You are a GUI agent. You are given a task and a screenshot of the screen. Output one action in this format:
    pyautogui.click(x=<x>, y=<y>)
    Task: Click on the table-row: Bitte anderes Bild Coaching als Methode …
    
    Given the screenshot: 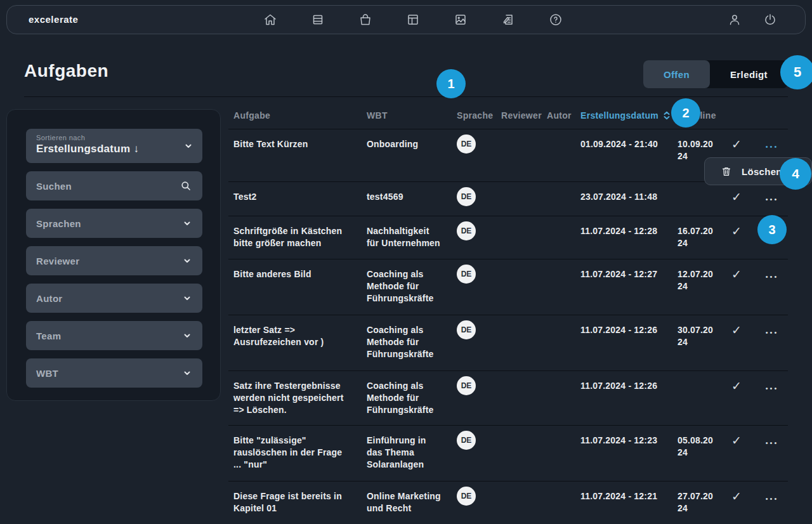 What is the action you would take?
    pyautogui.click(x=508, y=287)
    